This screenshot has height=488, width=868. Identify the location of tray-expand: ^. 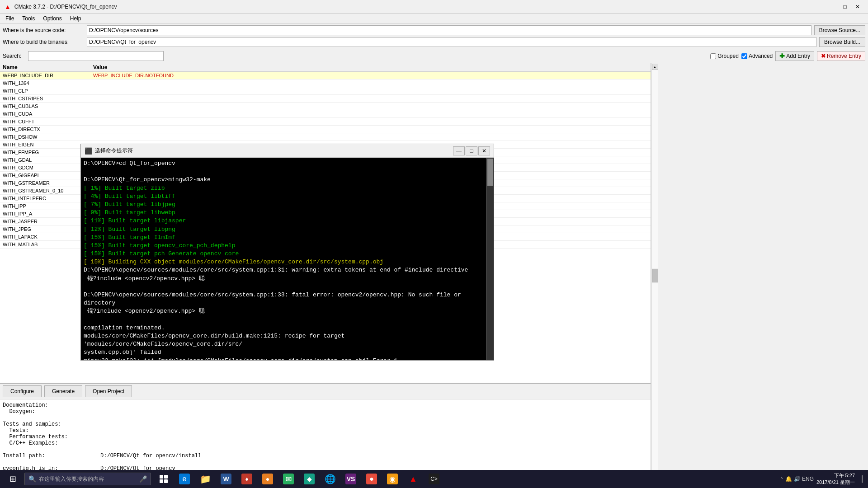
(782, 479).